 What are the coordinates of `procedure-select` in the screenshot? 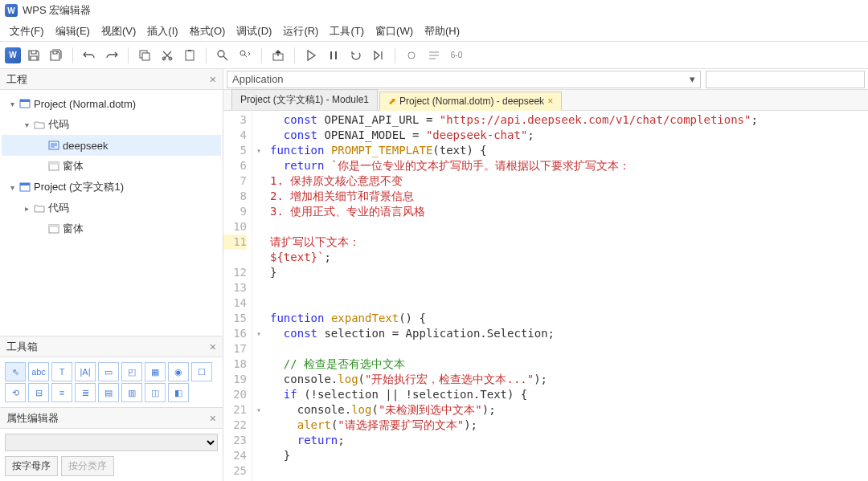 It's located at (785, 79).